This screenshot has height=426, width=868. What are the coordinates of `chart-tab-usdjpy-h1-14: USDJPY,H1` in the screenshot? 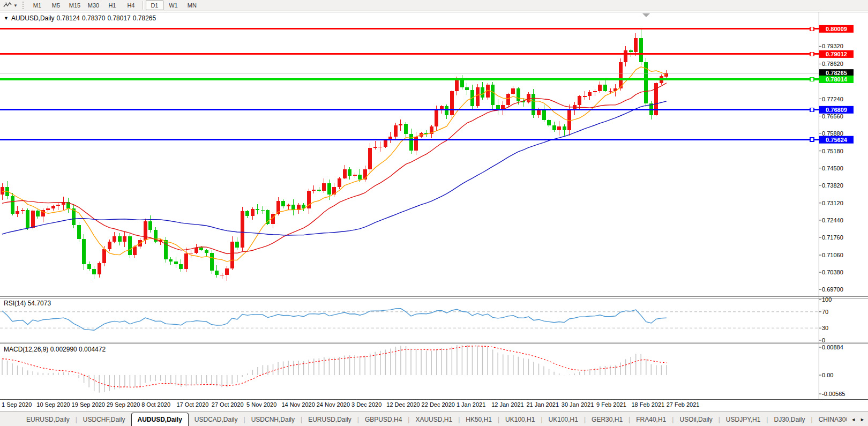 It's located at (743, 420).